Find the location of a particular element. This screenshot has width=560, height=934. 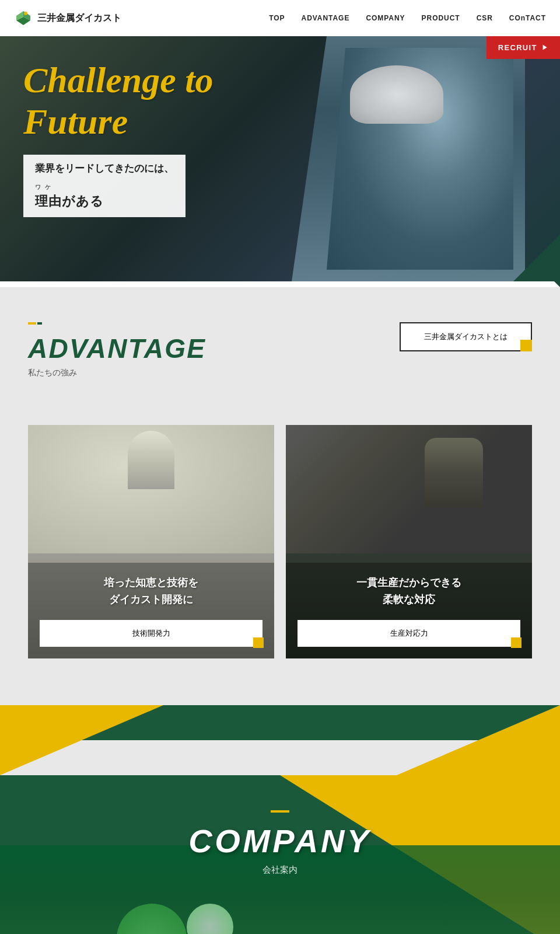

advantage-title-block: ADVANTAGE 私たちの強み is located at coordinates (117, 362).